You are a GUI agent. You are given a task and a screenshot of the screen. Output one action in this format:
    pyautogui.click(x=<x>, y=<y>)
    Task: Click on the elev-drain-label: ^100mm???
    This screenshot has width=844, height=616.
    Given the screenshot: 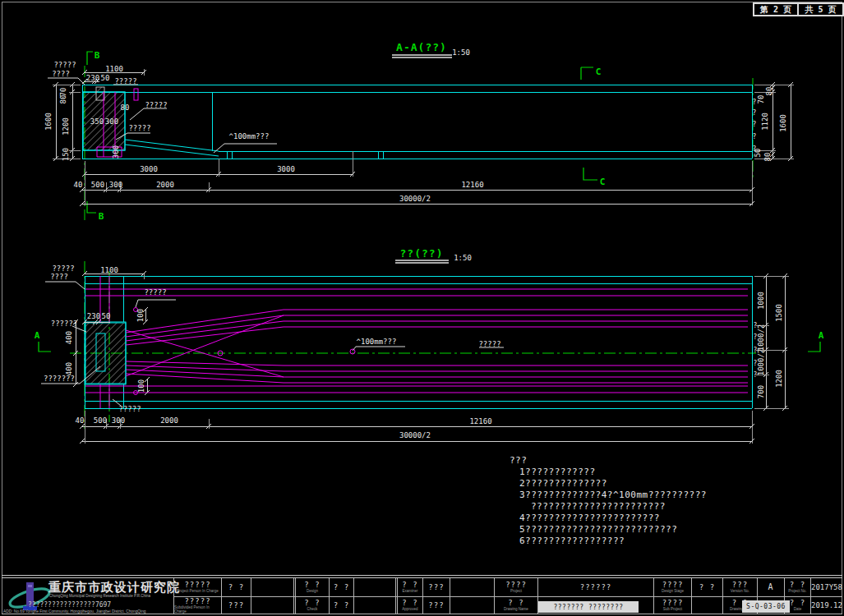 What is the action you would take?
    pyautogui.click(x=250, y=136)
    